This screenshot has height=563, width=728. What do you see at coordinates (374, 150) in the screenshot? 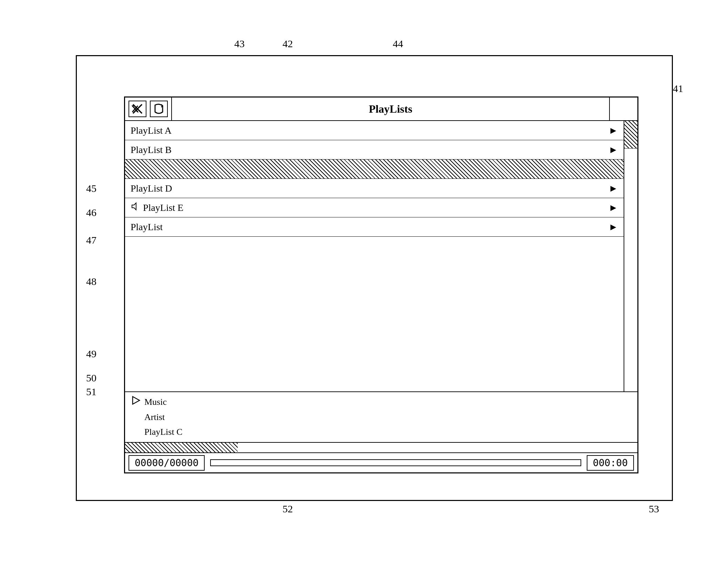
I see `list-item: PlayList B ►` at bounding box center [374, 150].